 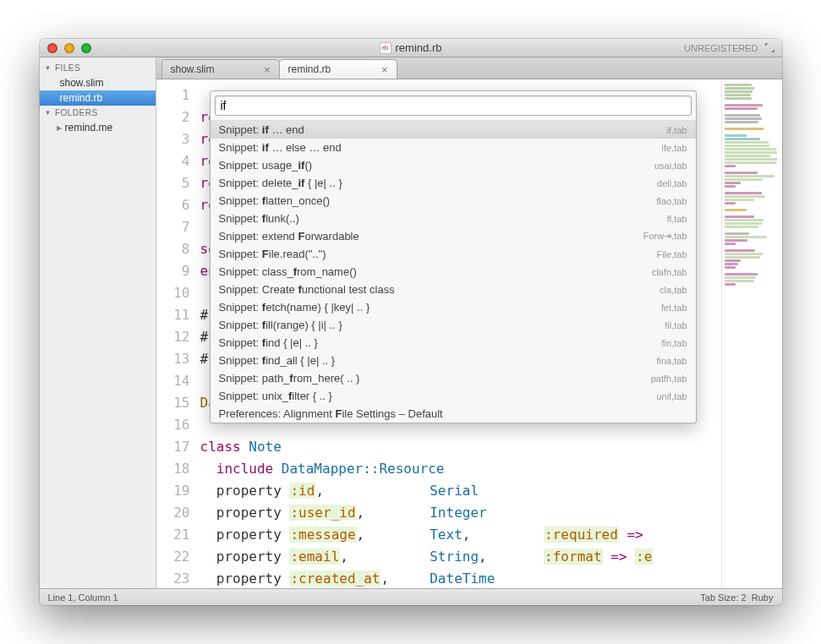 I want to click on command-palette-item-label: Snippet: path_from_here( .. ), so click(x=289, y=379).